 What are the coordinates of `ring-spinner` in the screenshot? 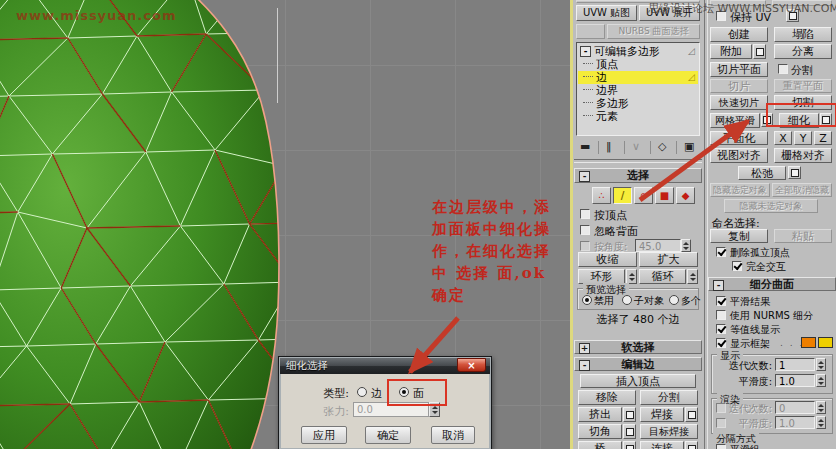 It's located at (632, 276).